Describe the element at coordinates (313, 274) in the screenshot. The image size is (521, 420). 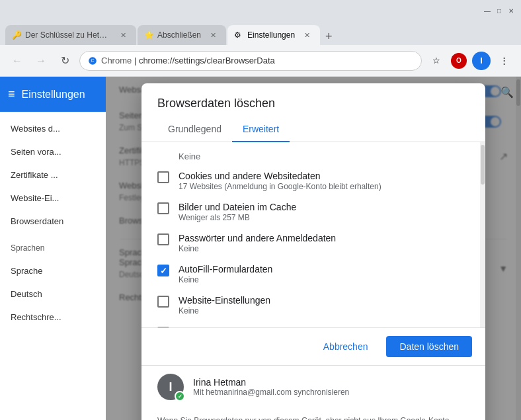
I see `checkbox-autofill: AutoFill-Formulardaten Keine` at that location.